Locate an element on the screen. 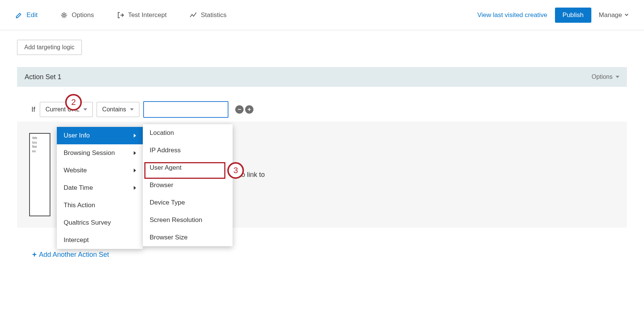 The width and height of the screenshot is (644, 322). field-select: Current URL is located at coordinates (66, 109).